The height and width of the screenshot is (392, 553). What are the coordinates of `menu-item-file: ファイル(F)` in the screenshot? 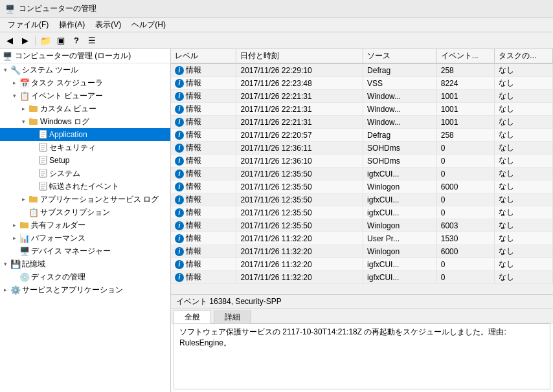 It's located at (28, 25).